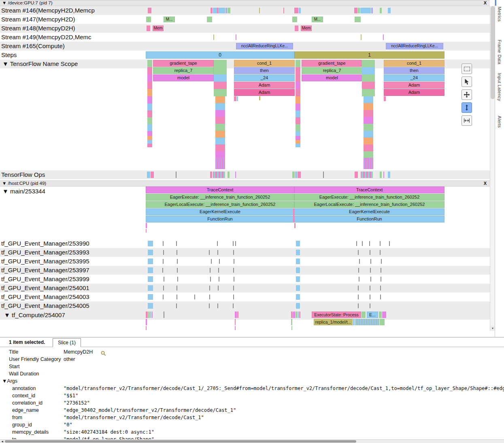 This screenshot has height=443, width=504. I want to click on trace-event-model: model, so click(183, 78).